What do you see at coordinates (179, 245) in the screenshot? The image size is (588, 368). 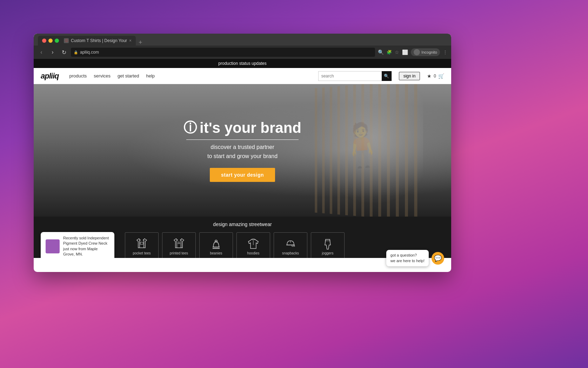 I see `product-printed-tees: printed tees` at bounding box center [179, 245].